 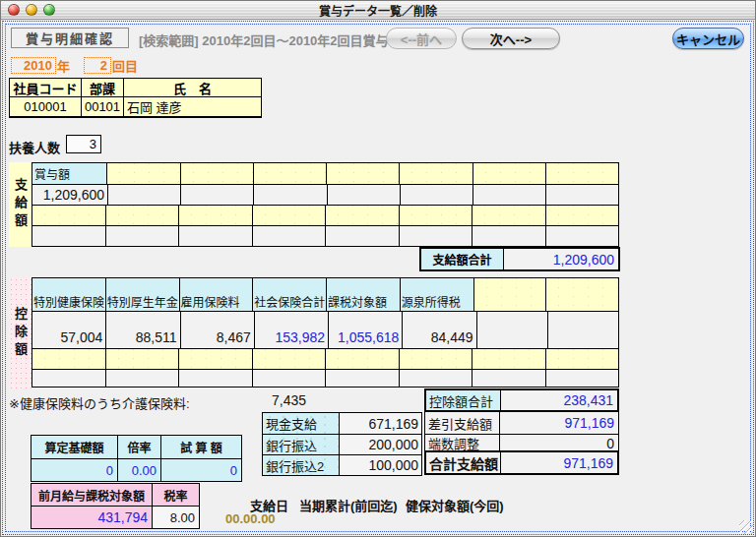 I want to click on care-insurance-label: ※健康保険料のうち介護保険料:, so click(x=99, y=403).